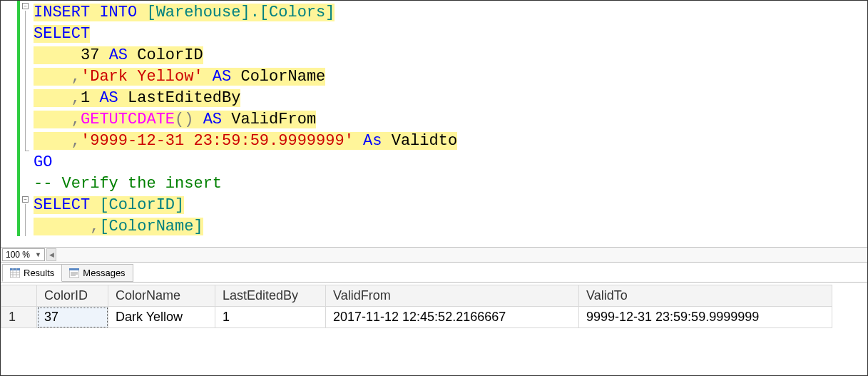  What do you see at coordinates (108, 98) in the screenshot?
I see `kw-as-3: AS` at bounding box center [108, 98].